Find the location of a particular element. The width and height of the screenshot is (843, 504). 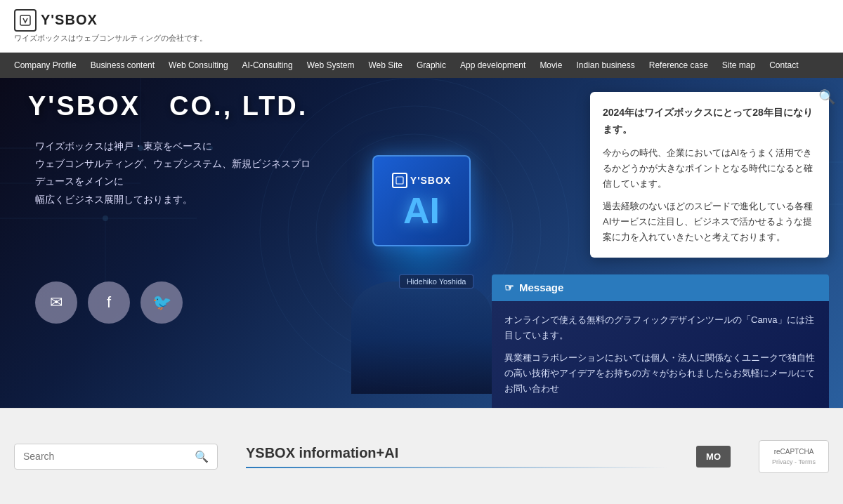

name-badge: Hidehiko Yoshida is located at coordinates (436, 281).